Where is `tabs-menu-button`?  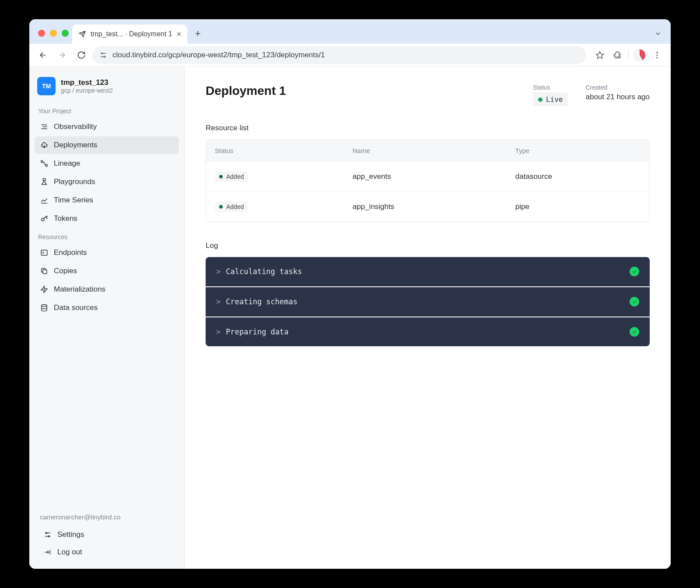
tabs-menu-button is located at coordinates (658, 37).